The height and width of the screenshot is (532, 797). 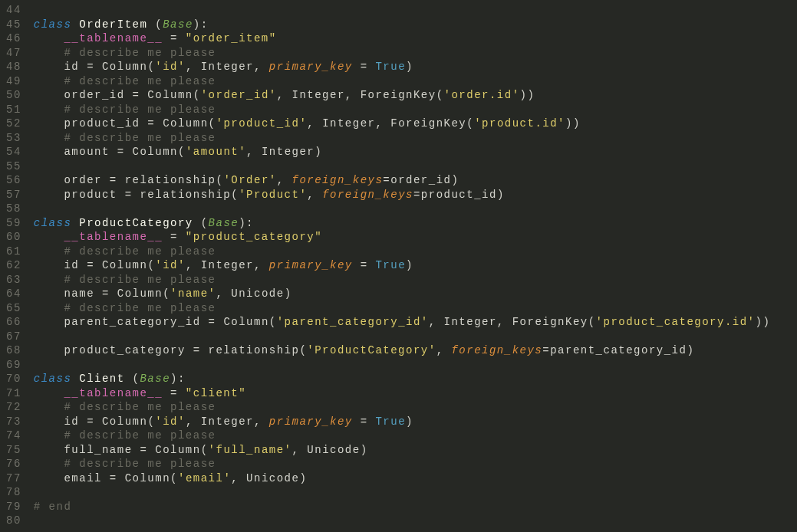 I want to click on token-base: Base, so click(x=155, y=379).